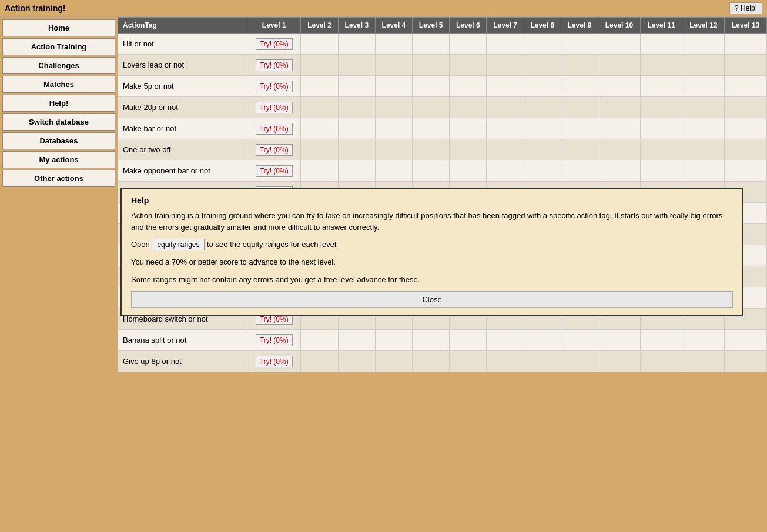  Describe the element at coordinates (59, 179) in the screenshot. I see `sidebar-btn-other-actions: Other actions` at that location.